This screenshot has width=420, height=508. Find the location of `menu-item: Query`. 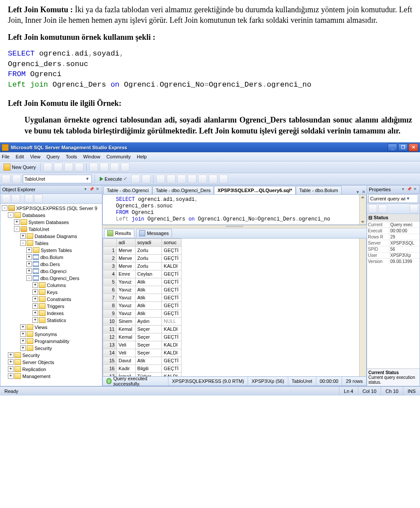

menu-item: Query is located at coordinates (53, 157).